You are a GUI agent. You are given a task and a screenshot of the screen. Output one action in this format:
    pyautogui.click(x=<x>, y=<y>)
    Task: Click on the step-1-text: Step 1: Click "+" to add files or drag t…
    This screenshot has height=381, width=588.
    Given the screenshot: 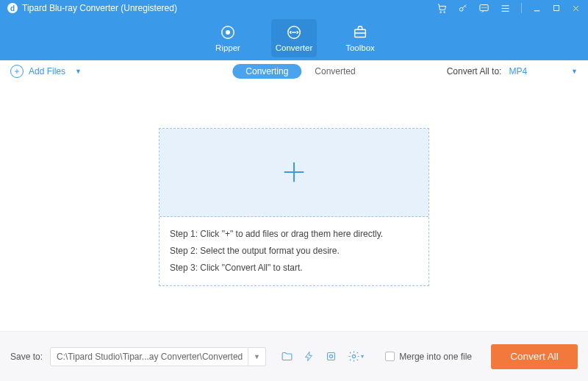 What is the action you would take?
    pyautogui.click(x=294, y=234)
    